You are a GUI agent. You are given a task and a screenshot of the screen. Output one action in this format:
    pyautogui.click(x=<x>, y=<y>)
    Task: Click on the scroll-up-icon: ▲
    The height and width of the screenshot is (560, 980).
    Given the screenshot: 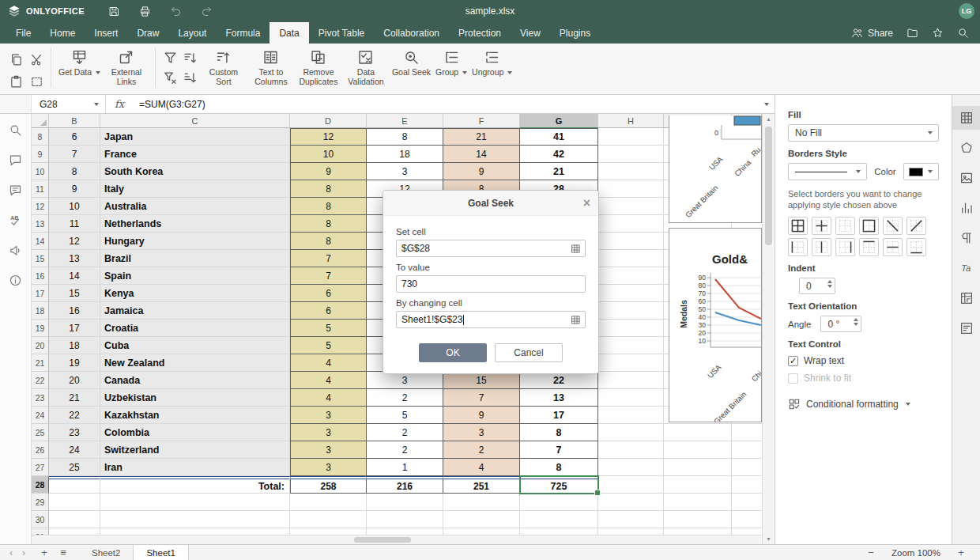 What is the action you would take?
    pyautogui.click(x=768, y=119)
    